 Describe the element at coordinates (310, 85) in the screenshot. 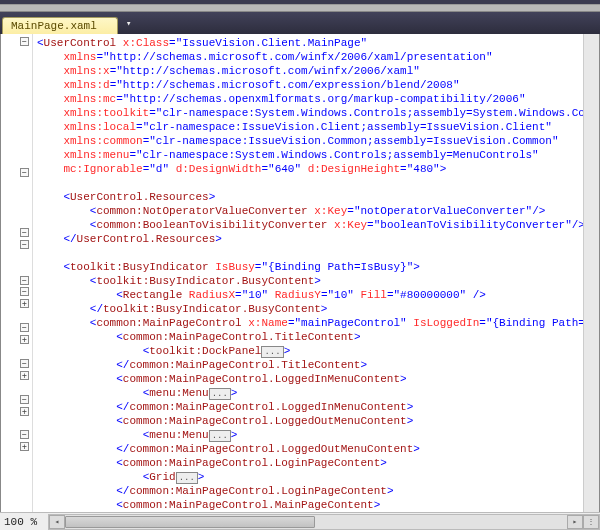

I see `code-line: xmlns:d="http://schemas.microsoft.com/ex…` at that location.